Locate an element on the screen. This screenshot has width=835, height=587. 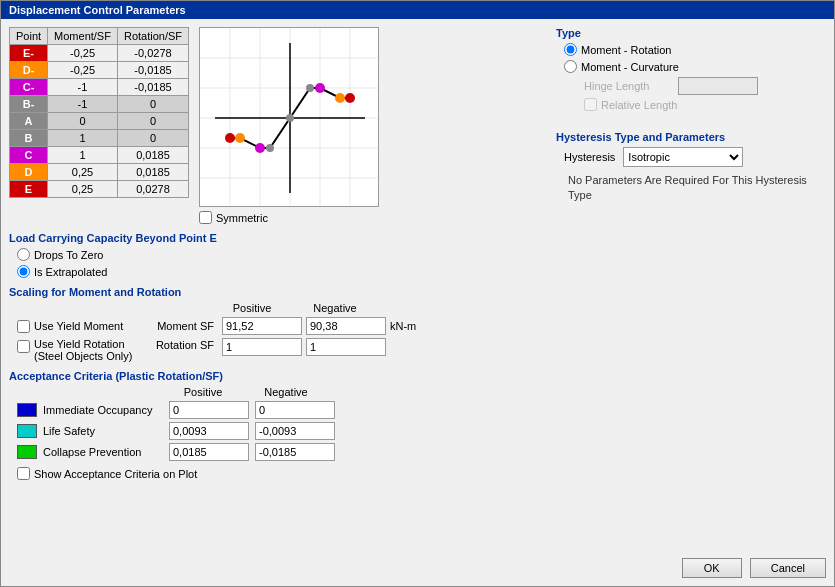
table-cell-rotation-6: 0,0185 is located at coordinates (152, 156).